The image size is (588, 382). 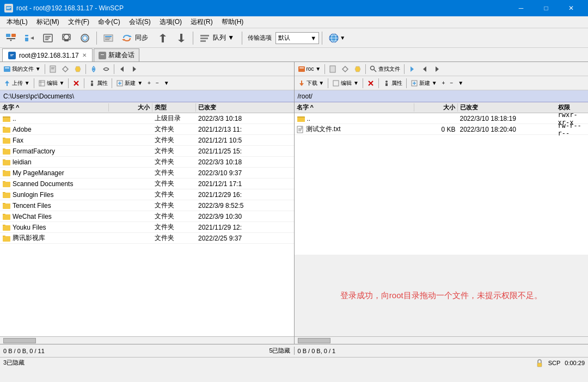 I want to click on right-btn-back, so click(x=425, y=69).